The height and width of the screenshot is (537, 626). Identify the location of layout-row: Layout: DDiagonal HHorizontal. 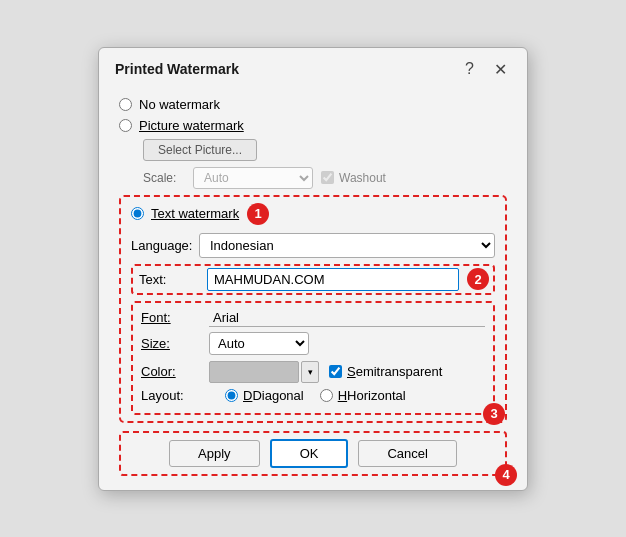
(313, 396).